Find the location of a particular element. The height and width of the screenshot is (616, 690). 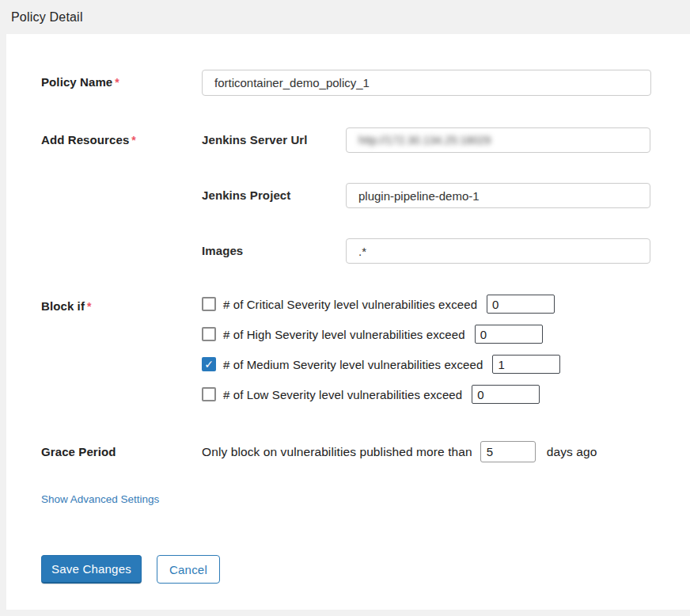

bottom-margin-strip is located at coordinates (345, 613).